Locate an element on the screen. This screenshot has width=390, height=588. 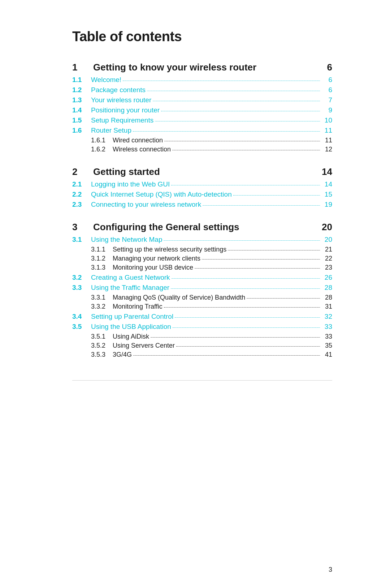
toc-number-2-1: 2.1 is located at coordinates (82, 184).